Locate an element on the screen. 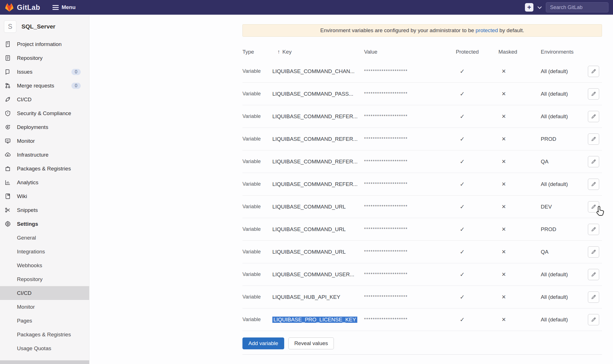 This screenshot has height=364, width=613. project-header: S SQL_Server is located at coordinates (45, 26).